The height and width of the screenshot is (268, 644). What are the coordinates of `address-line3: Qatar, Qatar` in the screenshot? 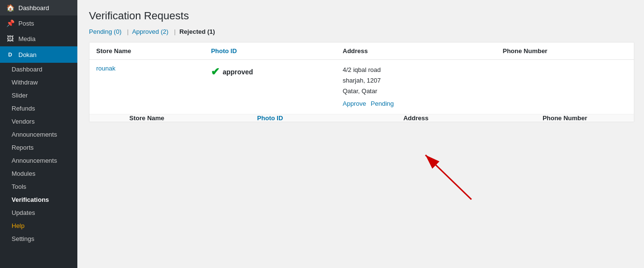 It's located at (416, 91).